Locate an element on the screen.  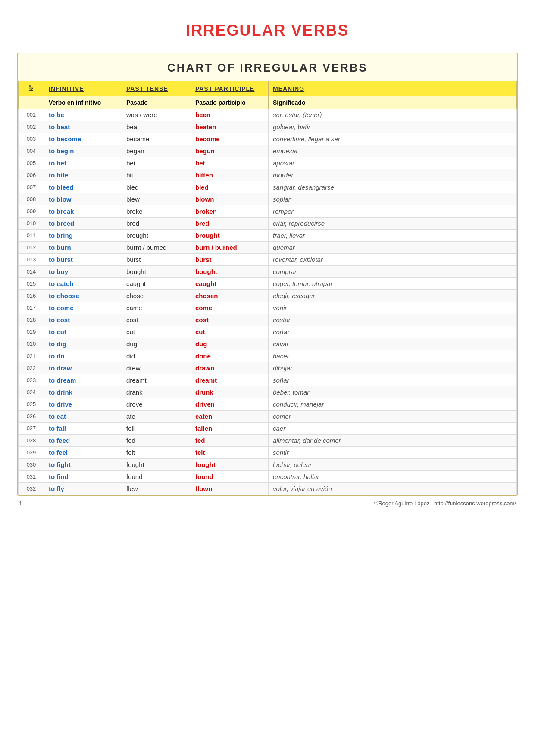
table-row: 002to beatbeatbeatengolpear, batir is located at coordinates (268, 127).